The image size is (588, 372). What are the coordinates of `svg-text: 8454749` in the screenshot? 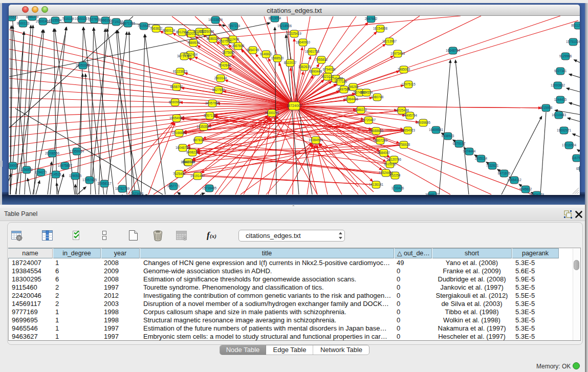 It's located at (253, 50).